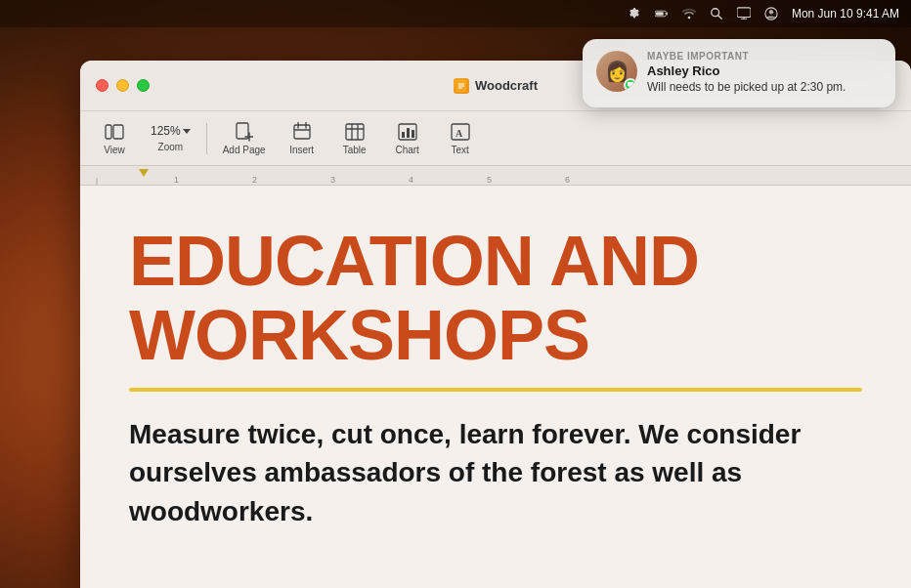  What do you see at coordinates (332, 180) in the screenshot?
I see `ruler-mark-3: 3` at bounding box center [332, 180].